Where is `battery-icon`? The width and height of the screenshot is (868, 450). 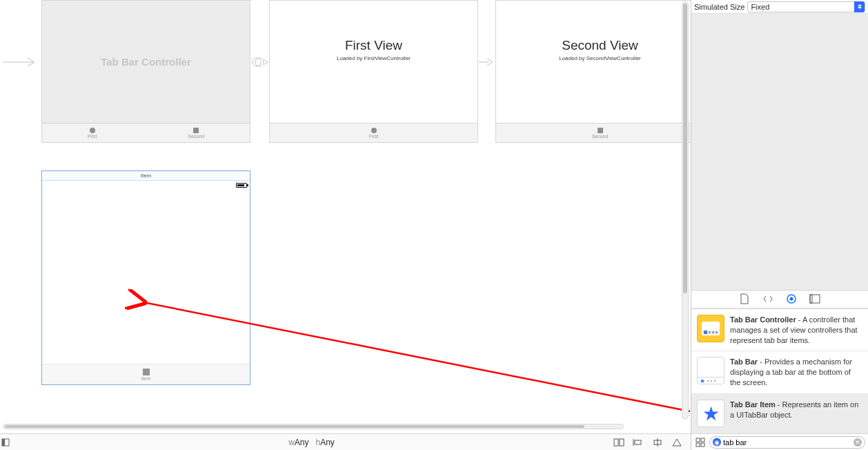 battery-icon is located at coordinates (241, 185).